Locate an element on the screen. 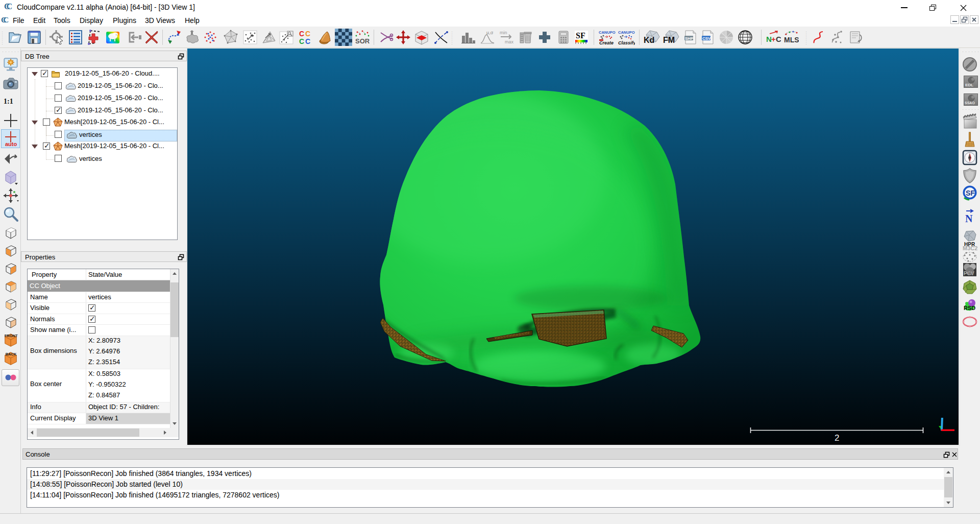 The width and height of the screenshot is (980, 524). svg-text: Kd is located at coordinates (649, 40).